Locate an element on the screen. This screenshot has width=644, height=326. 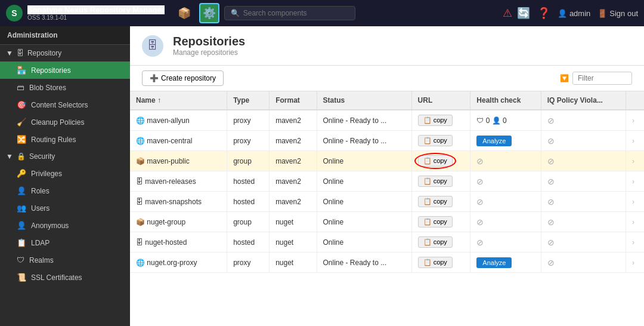
sidebar-item-routing-rules: 🔀 Routing Rules is located at coordinates (65, 140).